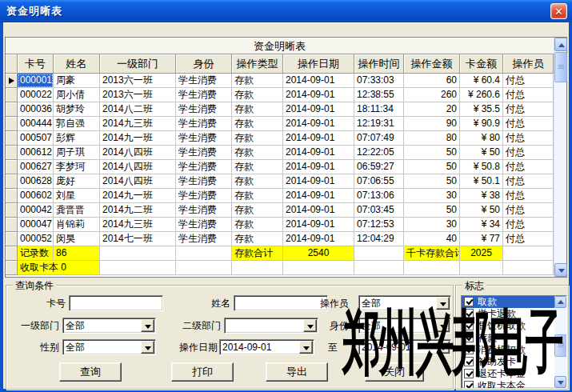 The image size is (572, 392). I want to click on cell-card-balance: ¥ 50.1, so click(482, 182).